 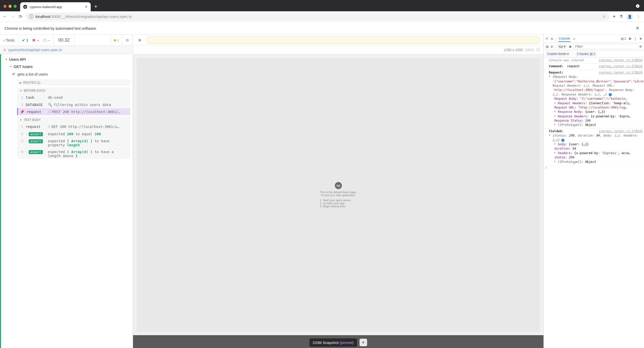 What do you see at coordinates (598, 149) in the screenshot?
I see `object-property: duration: 84` at bounding box center [598, 149].